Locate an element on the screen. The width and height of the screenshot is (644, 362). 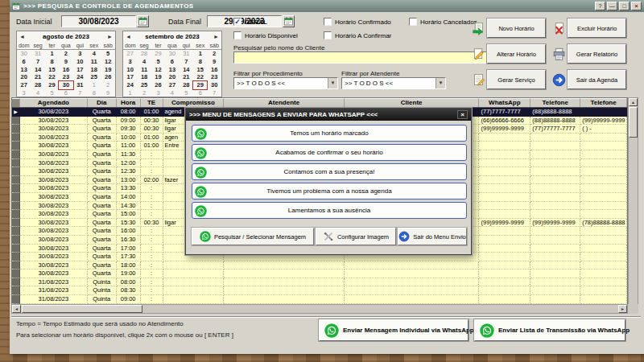
data-inicial-calendar-button is located at coordinates (143, 21).